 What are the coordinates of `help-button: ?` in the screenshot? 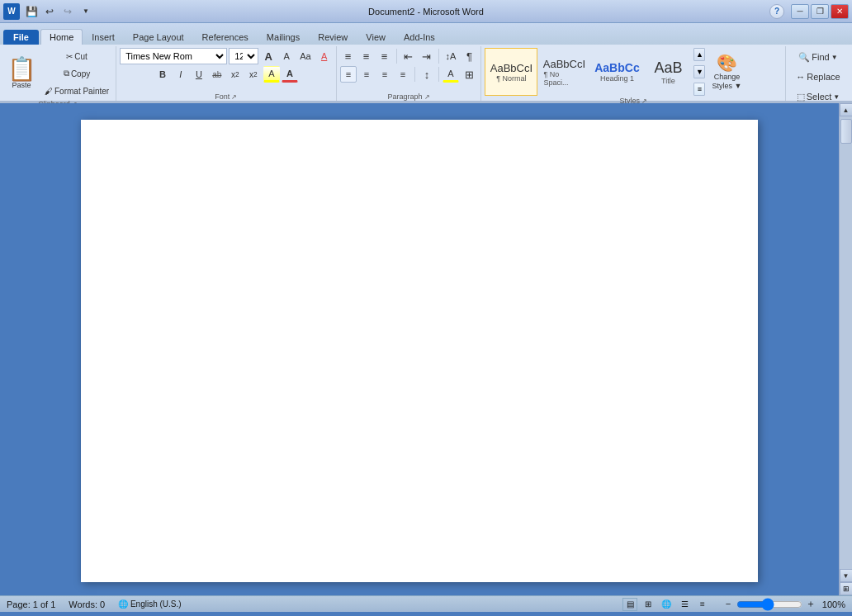 It's located at (777, 12).